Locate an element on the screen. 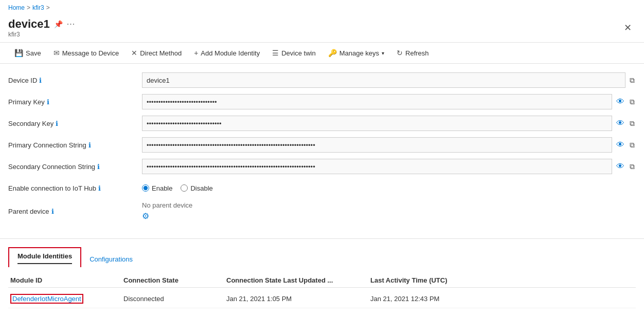  col-last-activity: Last Activity Time (UTC) is located at coordinates (502, 281).